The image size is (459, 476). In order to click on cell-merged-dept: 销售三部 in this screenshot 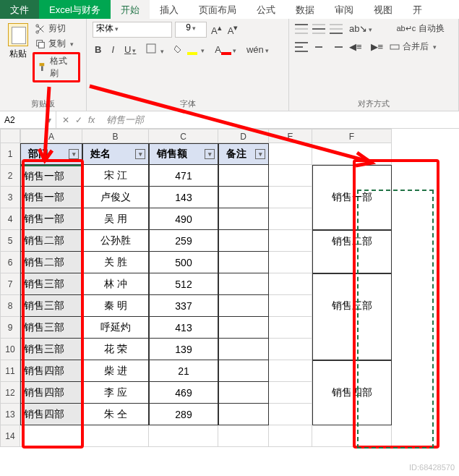, I will do `click(352, 306)`.